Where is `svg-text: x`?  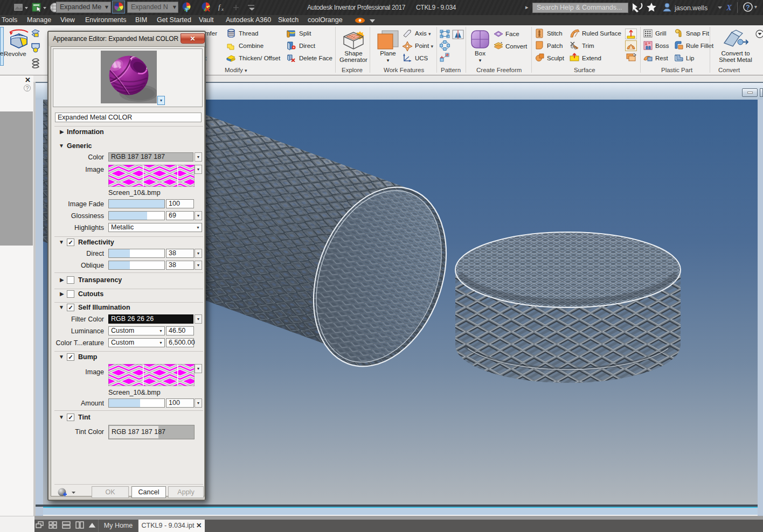
svg-text: x is located at coordinates (222, 9).